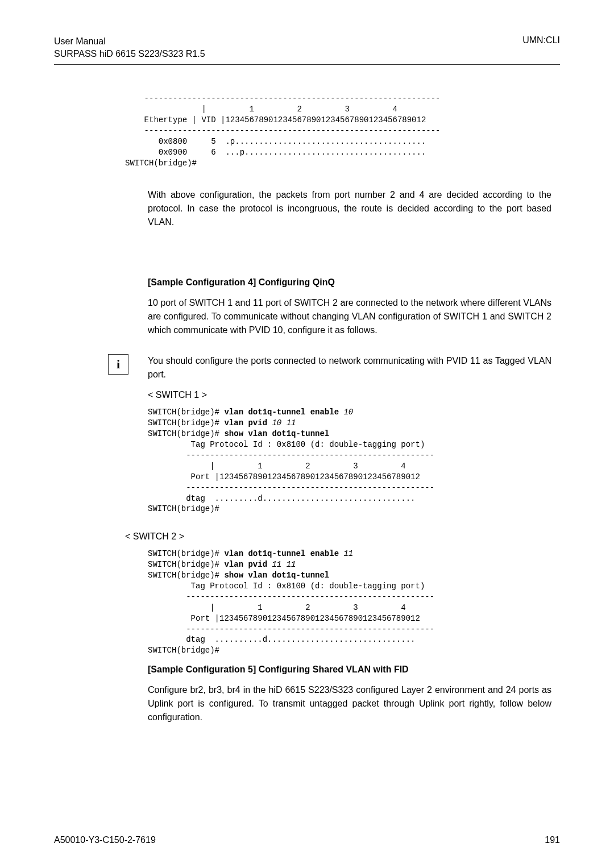 The image size is (614, 868). I want to click on page-header: User Manual SURPASS hiD 6615 S223/S323 R…, so click(307, 50).